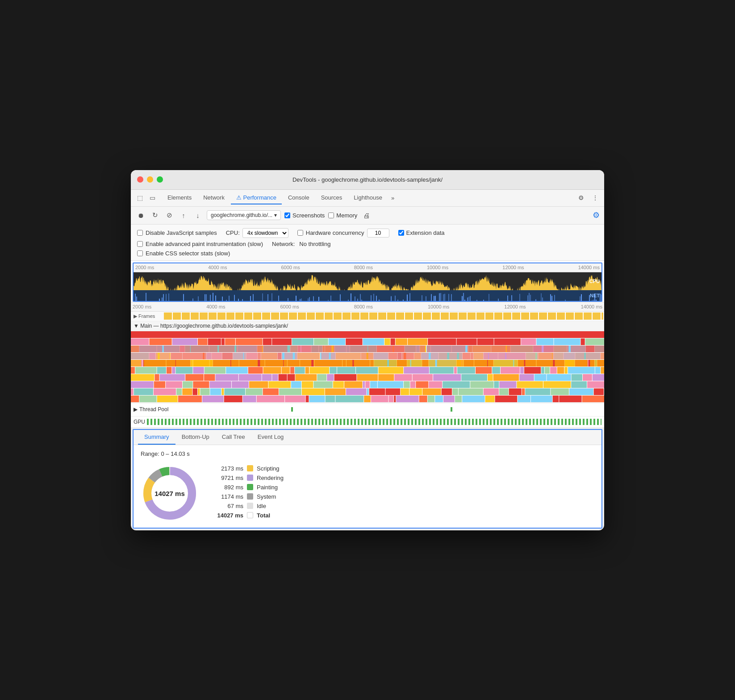 The height and width of the screenshot is (700, 735). I want to click on legend-row-1: 9721 msRendering, so click(403, 478).